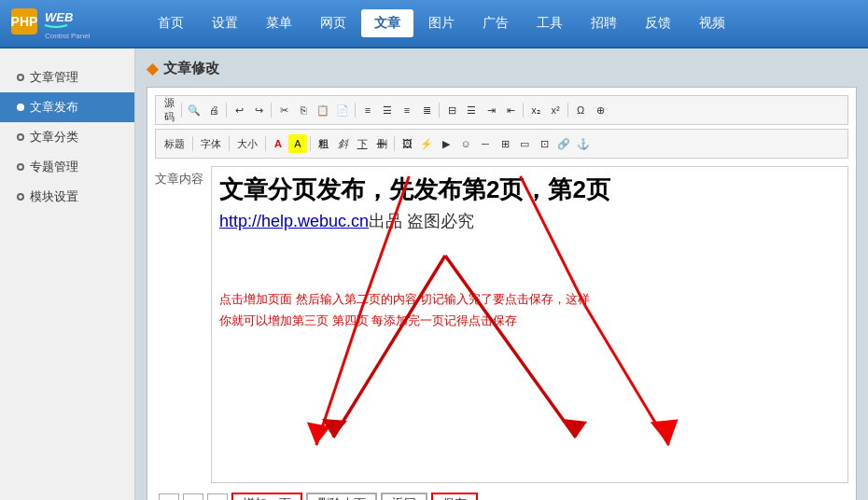  I want to click on toolbar-div: ▭, so click(525, 144).